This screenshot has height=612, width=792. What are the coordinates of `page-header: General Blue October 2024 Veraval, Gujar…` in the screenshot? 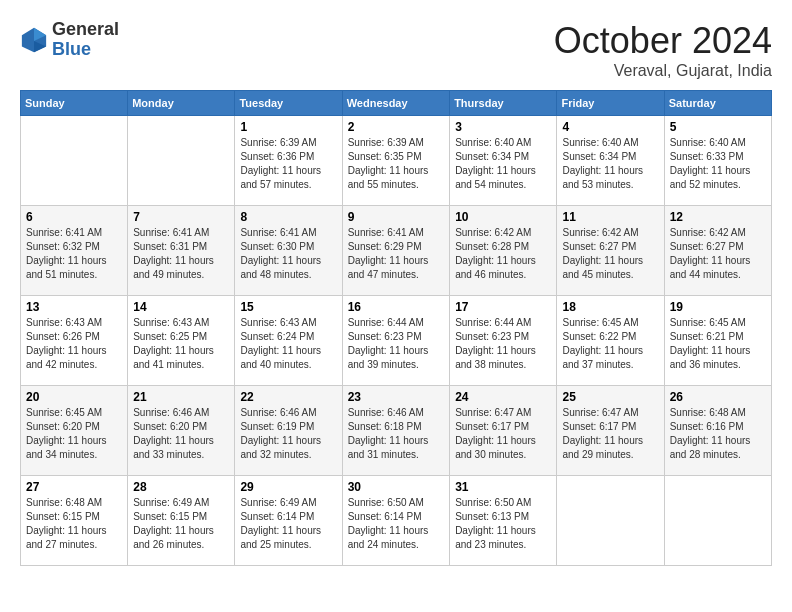 It's located at (396, 50).